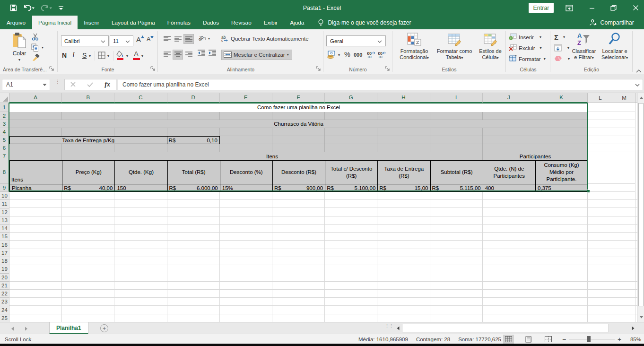 The height and width of the screenshot is (346, 644). What do you see at coordinates (515, 328) in the screenshot?
I see `horizontal-scrollbar` at bounding box center [515, 328].